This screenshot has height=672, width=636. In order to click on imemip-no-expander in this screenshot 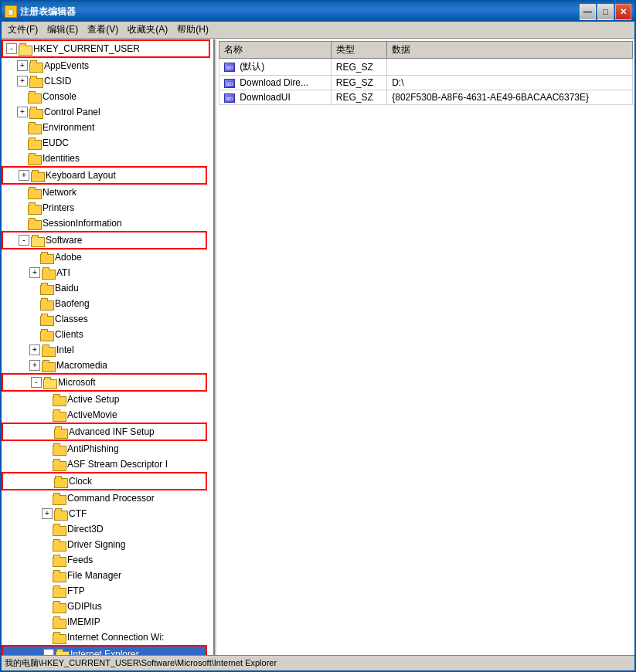, I will do `click(47, 622)`.